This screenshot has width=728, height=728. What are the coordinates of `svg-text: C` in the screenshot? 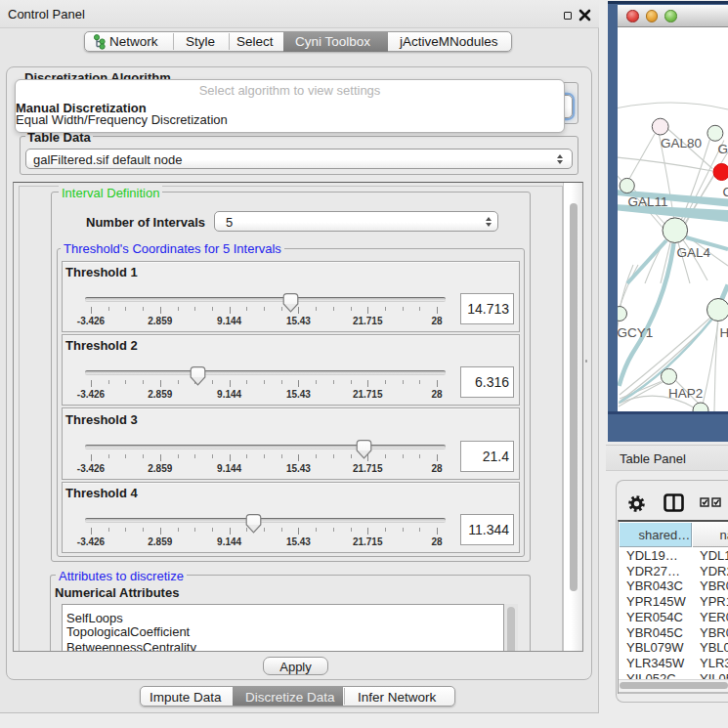 It's located at (725, 192).